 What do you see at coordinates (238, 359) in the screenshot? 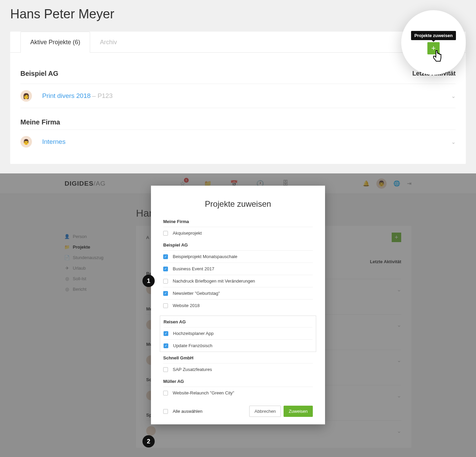
I see `modal-group-title: Schnell GmbH` at bounding box center [238, 359].